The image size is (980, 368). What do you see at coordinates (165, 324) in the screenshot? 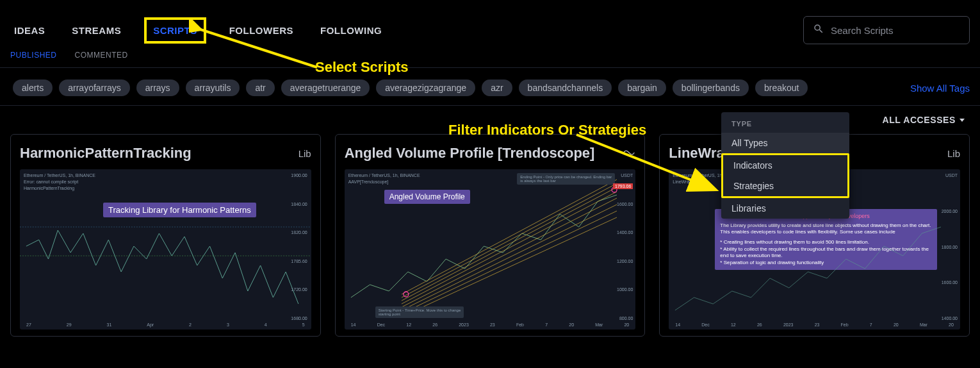
I see `chart-x-axis: 272931Apr2345` at bounding box center [165, 324].